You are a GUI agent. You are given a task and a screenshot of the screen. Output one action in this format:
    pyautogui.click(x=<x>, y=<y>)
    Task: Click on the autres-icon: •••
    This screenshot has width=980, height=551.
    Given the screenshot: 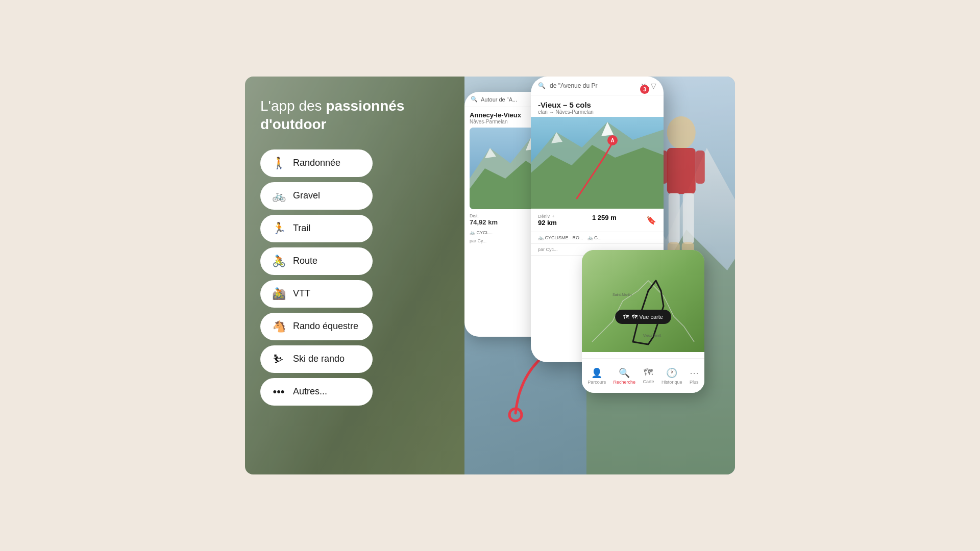 What is the action you would take?
    pyautogui.click(x=279, y=392)
    